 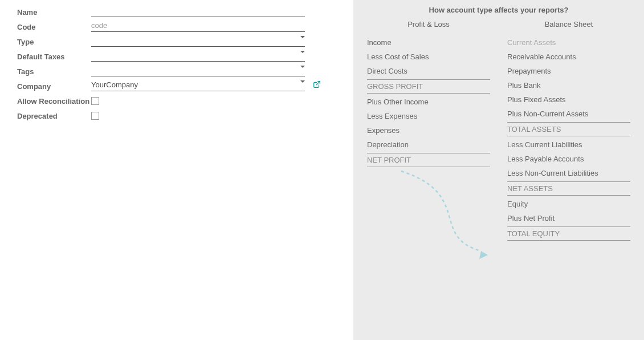 I want to click on default-taxes-select, so click(x=198, y=55).